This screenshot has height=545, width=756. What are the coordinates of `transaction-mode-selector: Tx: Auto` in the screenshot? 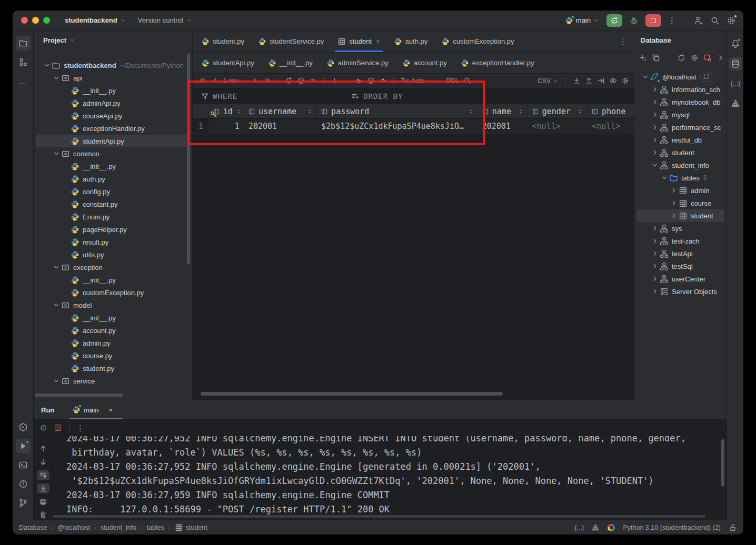 It's located at (416, 81).